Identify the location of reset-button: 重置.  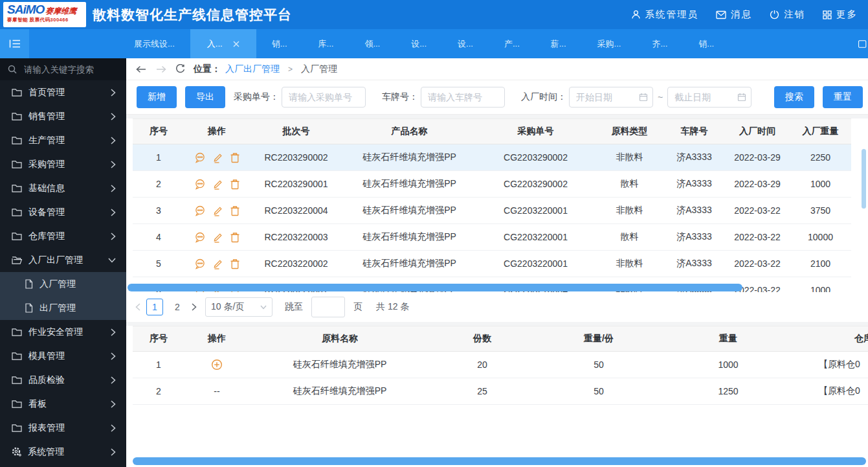
(843, 97).